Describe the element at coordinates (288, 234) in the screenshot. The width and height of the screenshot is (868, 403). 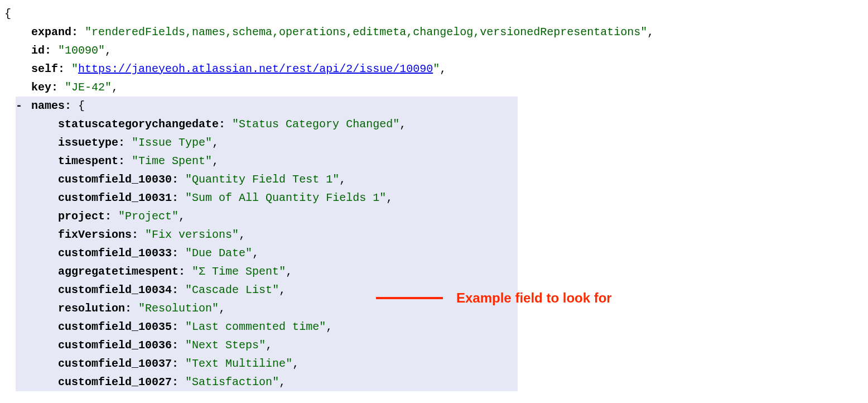
I see `json-line: fixVersions: Fix versions,` at that location.